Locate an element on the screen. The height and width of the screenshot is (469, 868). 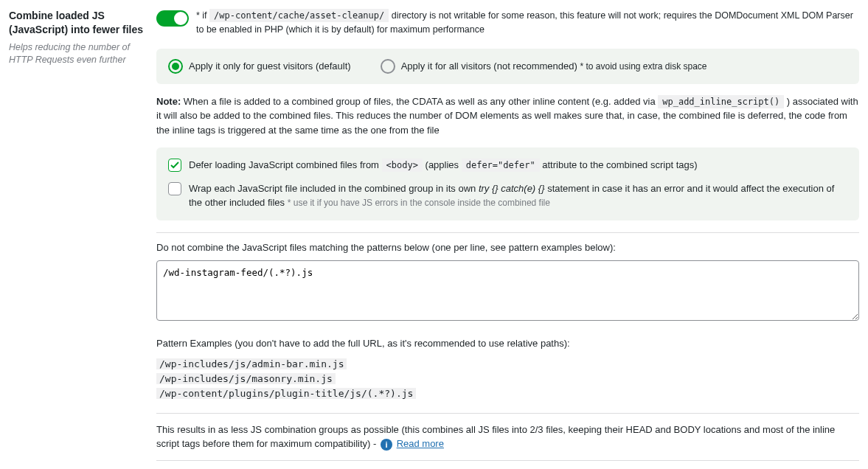
radio-all-visitors: Apply it for all visitors (not recommend… is located at coordinates (544, 66).